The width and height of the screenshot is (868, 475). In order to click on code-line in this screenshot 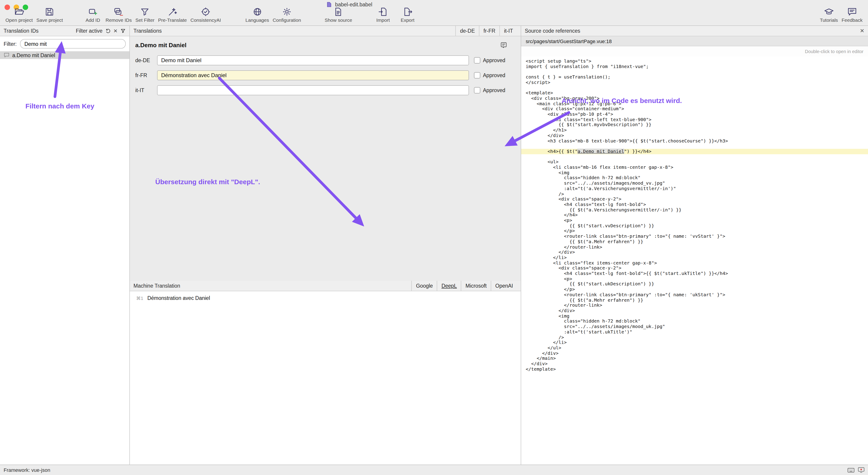, I will do `click(697, 157)`.